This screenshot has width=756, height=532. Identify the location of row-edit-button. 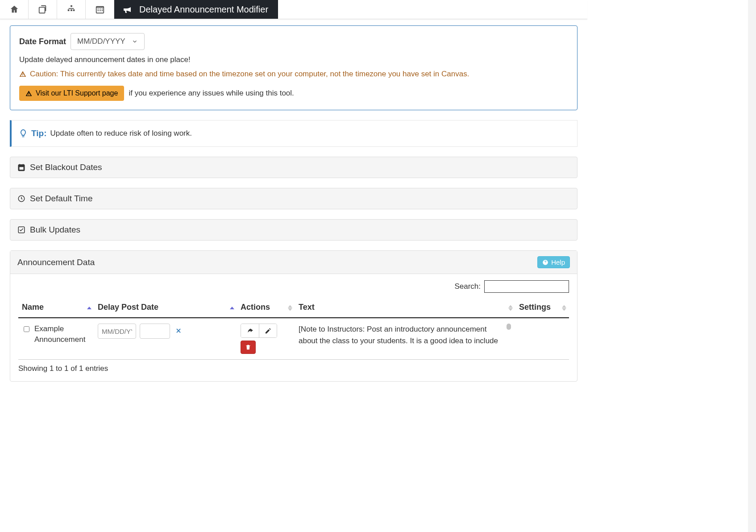
(268, 331).